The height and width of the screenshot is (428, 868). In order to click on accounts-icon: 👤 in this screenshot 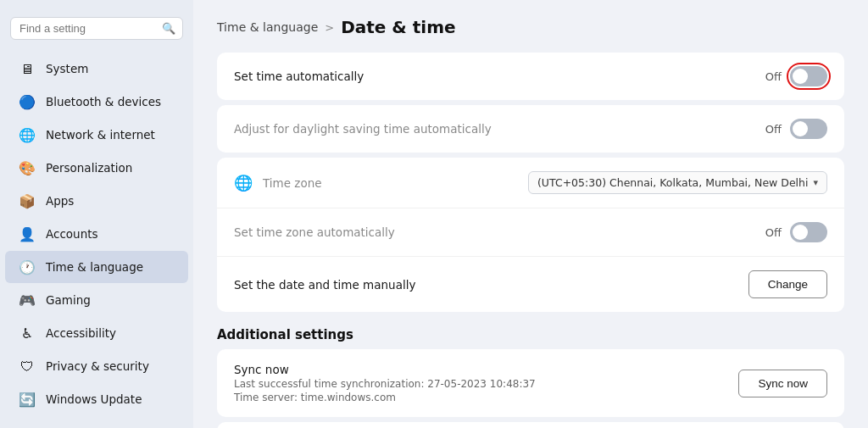, I will do `click(27, 234)`.